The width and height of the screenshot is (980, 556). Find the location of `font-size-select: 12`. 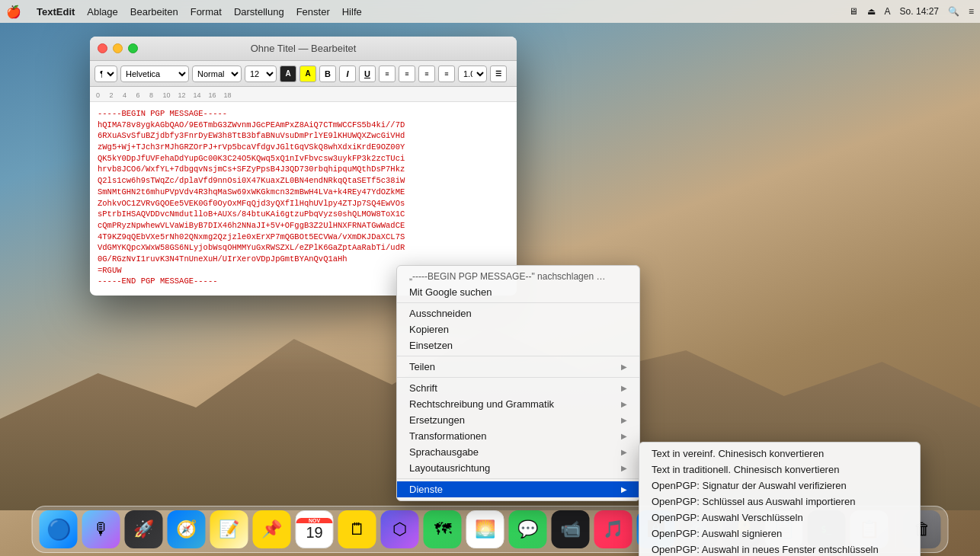

font-size-select: 12 is located at coordinates (261, 74).